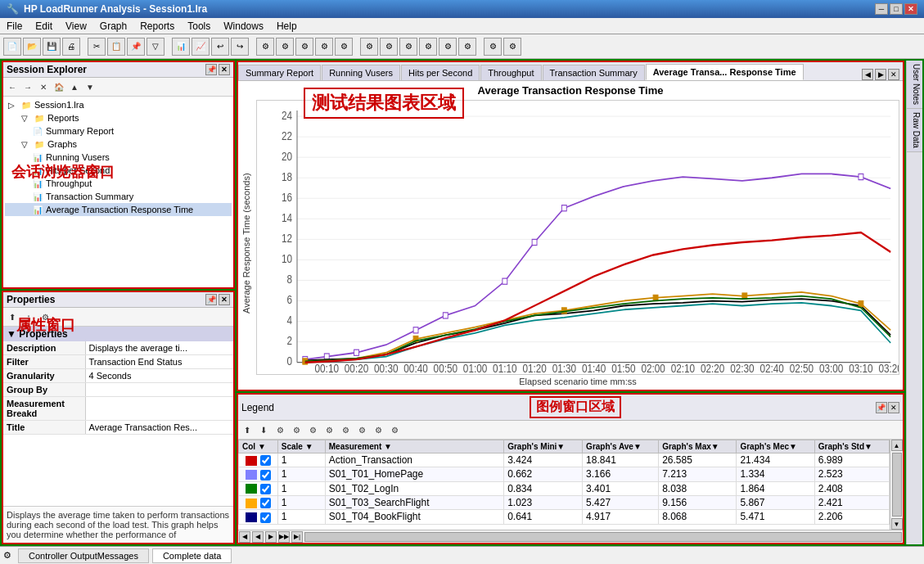 This screenshot has height=564, width=924. Describe the element at coordinates (915, 131) in the screenshot. I see `side-raw-data: Raw Data` at that location.